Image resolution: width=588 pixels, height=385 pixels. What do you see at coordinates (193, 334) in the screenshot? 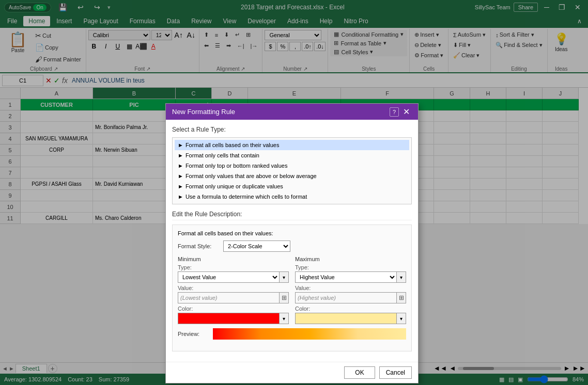
I see `preview-label: Preview:` at bounding box center [193, 334].